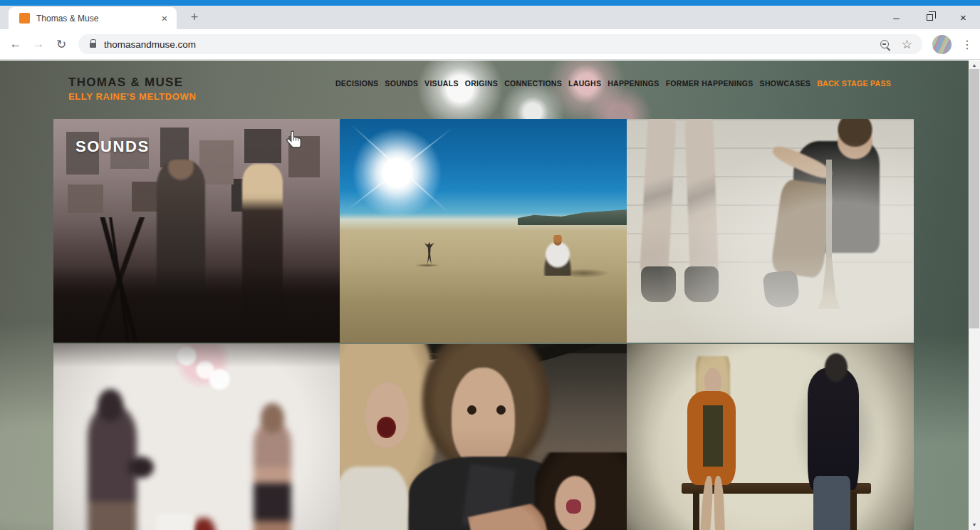  What do you see at coordinates (165, 19) in the screenshot?
I see `tab-close-icon: ×` at bounding box center [165, 19].